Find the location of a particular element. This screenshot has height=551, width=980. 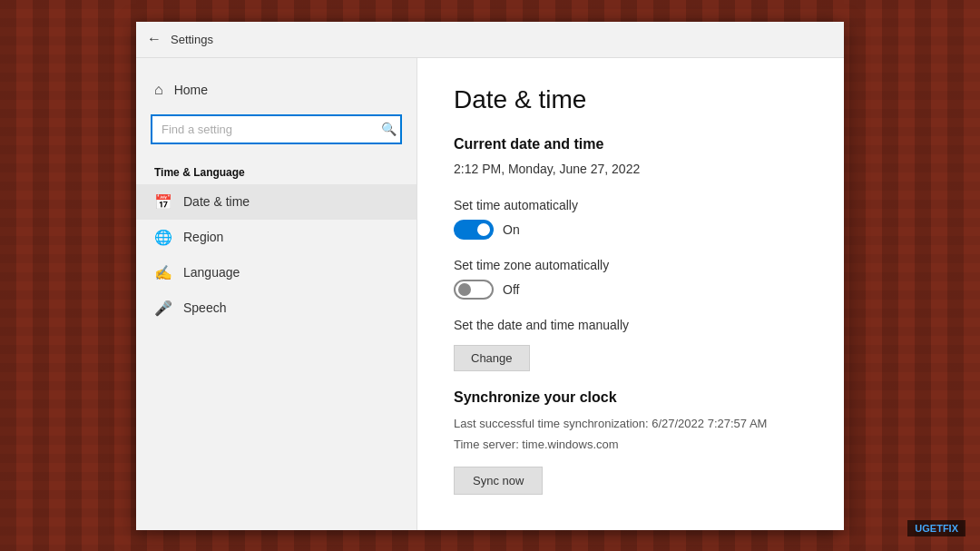

sync-section-label: Synchronize your clock is located at coordinates (631, 398).